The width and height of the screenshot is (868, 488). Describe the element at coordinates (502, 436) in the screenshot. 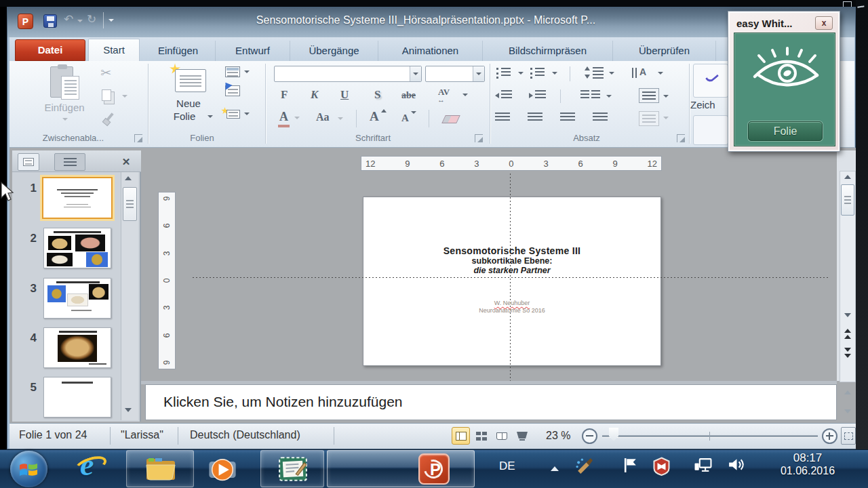

I see `view-reading-button` at that location.